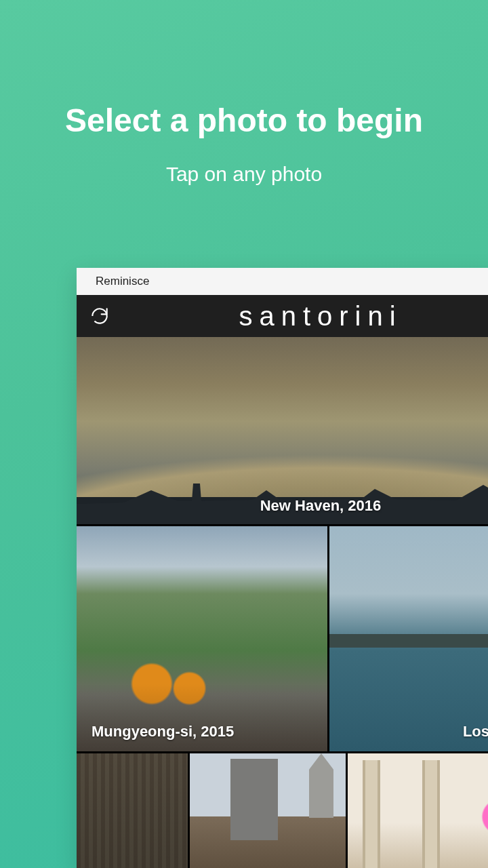 The width and height of the screenshot is (488, 868). Describe the element at coordinates (282, 316) in the screenshot. I see `toolbar-title: santorini` at that location.